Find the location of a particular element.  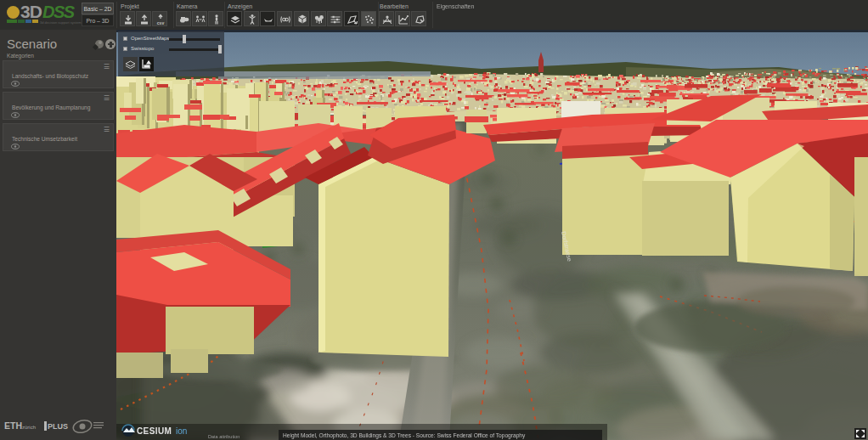

svg-text: Data attribution is located at coordinates (224, 437).